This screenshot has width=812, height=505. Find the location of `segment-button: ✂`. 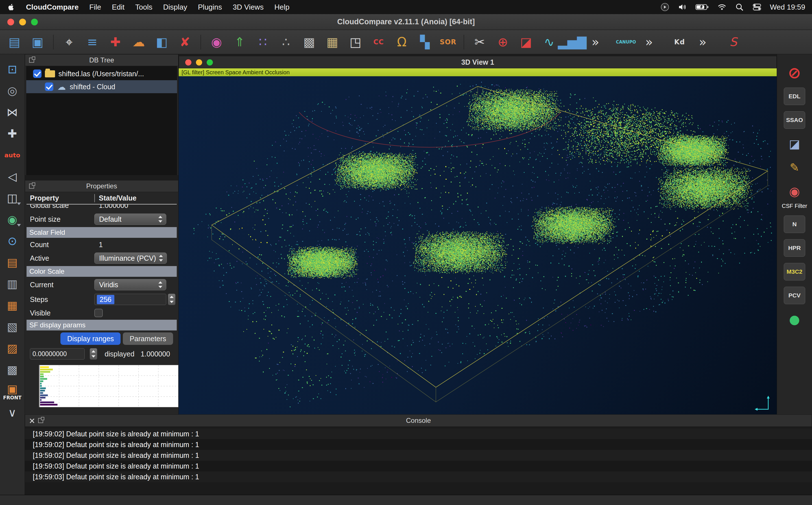

segment-button: ✂ is located at coordinates (479, 42).